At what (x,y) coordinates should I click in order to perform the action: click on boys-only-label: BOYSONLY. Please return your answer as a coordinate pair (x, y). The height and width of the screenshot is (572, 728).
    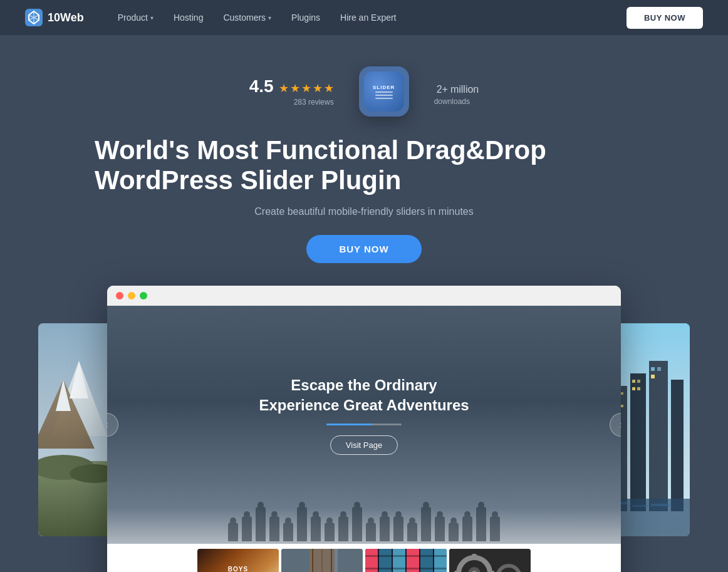
    Looking at the image, I should click on (238, 569).